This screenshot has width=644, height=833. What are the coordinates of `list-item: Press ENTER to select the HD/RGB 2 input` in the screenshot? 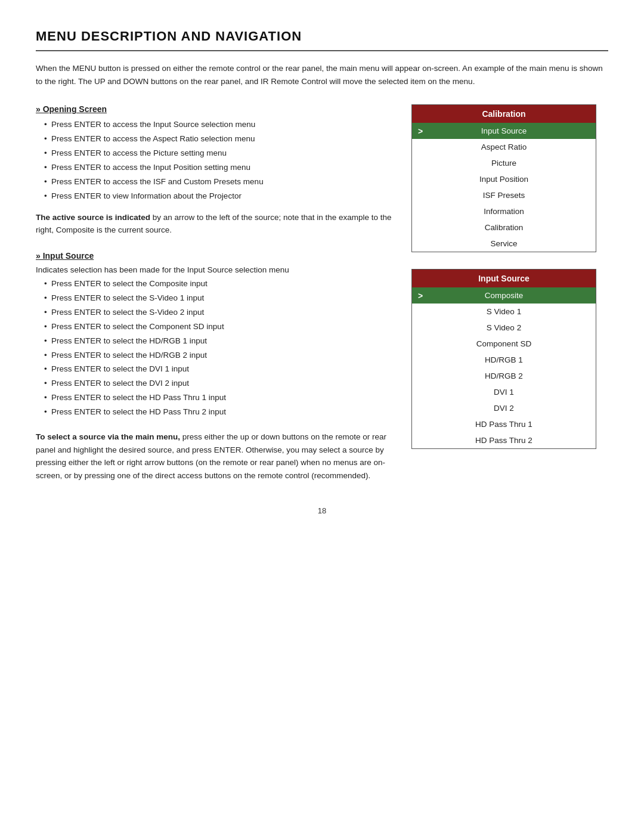 It's located at (219, 355).